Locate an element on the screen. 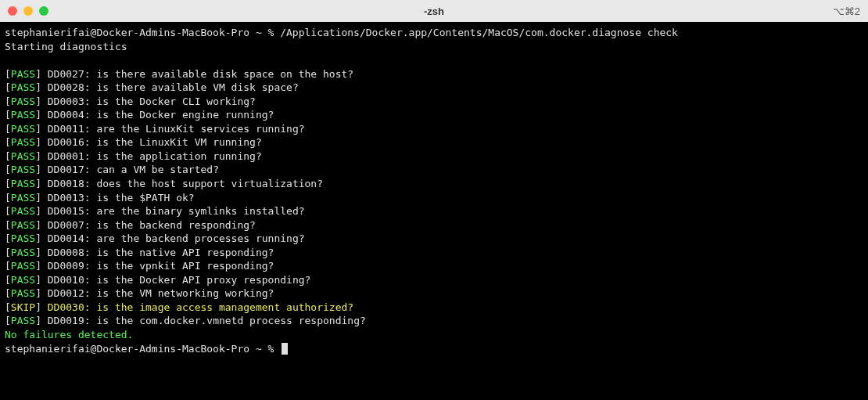 This screenshot has height=400, width=868. check-code: DD0010: is located at coordinates (69, 280).